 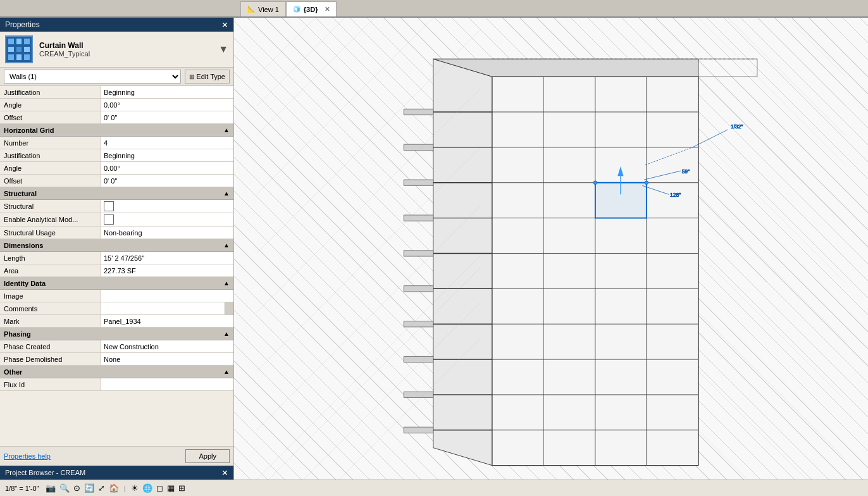 I want to click on prop-value: 227.73 SF, so click(x=167, y=271).